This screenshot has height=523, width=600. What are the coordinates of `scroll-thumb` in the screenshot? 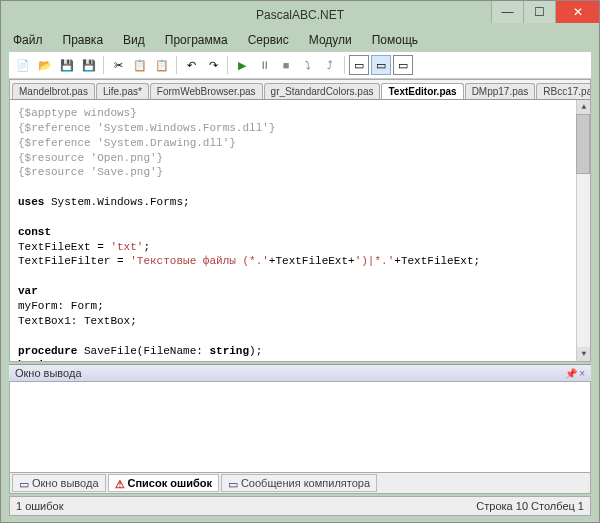 It's located at (583, 144).